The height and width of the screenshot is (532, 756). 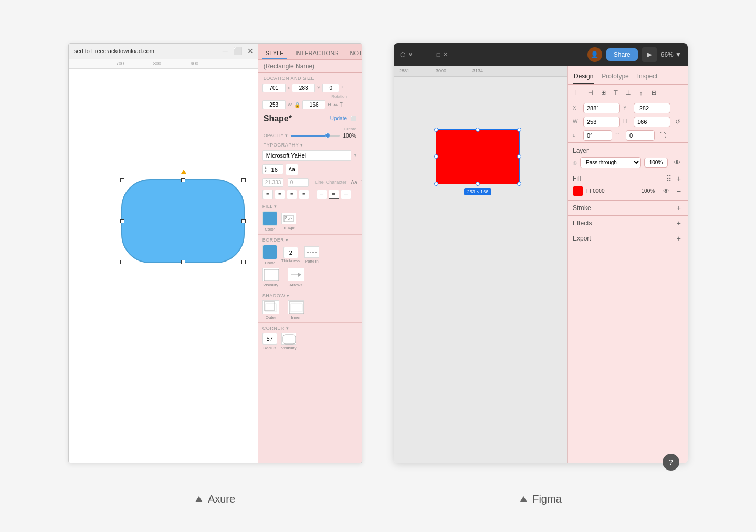 What do you see at coordinates (436, 157) in the screenshot?
I see `figma-handle-ml` at bounding box center [436, 157].